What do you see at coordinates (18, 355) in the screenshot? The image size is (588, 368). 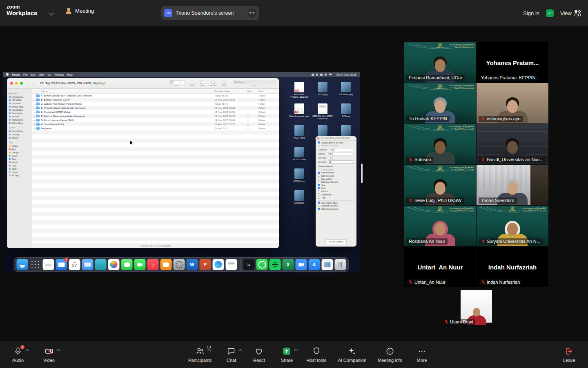 I see `audio-button: 1 Audio` at bounding box center [18, 355].